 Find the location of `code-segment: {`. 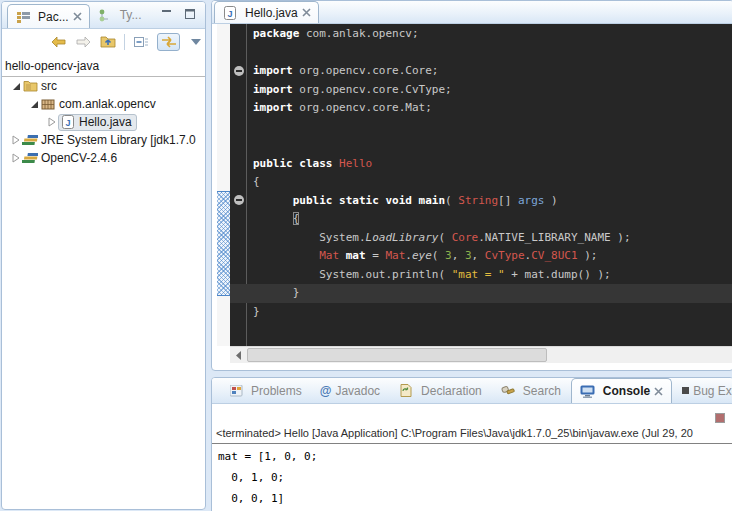

code-segment: { is located at coordinates (256, 182).